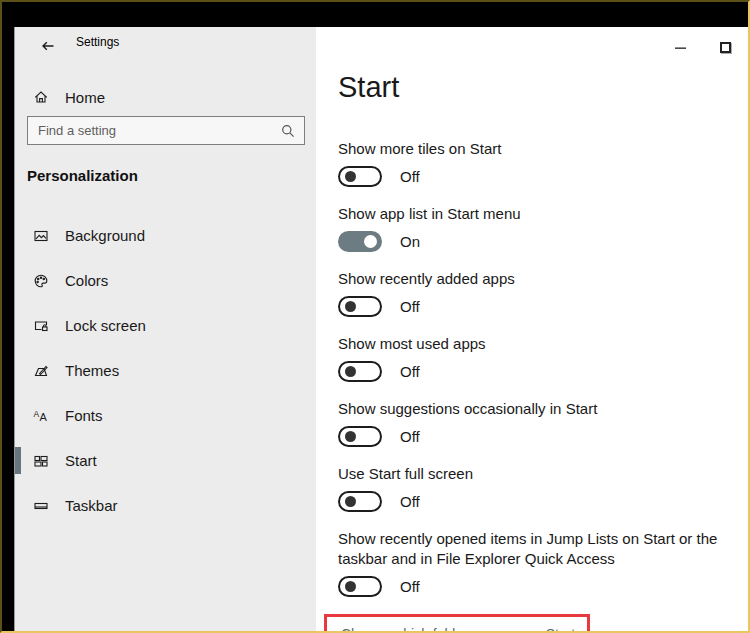  Describe the element at coordinates (542, 149) in the screenshot. I see `setting-label: Show more tiles on Start` at that location.